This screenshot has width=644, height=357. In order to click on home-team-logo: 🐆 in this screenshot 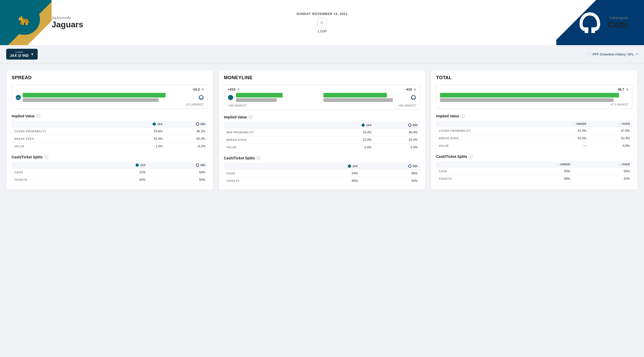, I will do `click(25, 19)`.